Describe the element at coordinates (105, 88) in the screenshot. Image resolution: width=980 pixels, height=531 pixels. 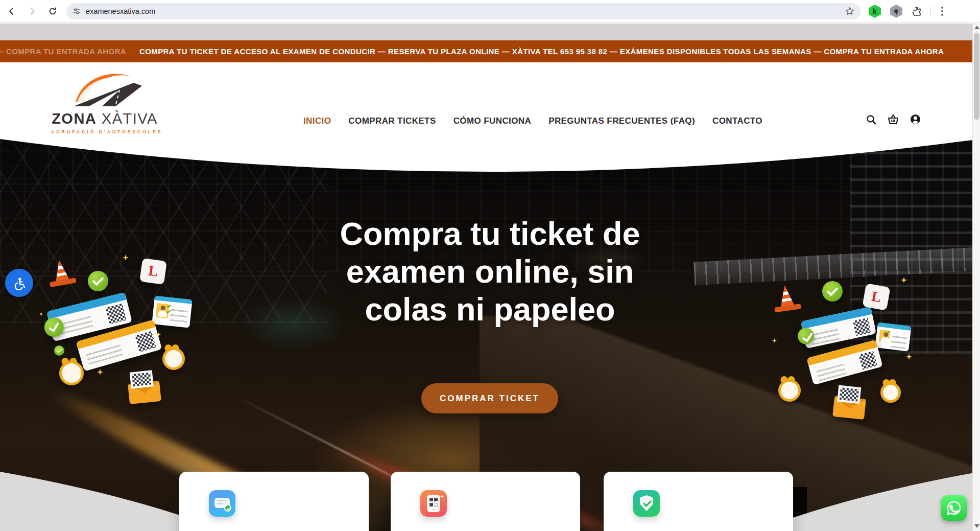
I see `logo-road-swoosh-icon` at that location.